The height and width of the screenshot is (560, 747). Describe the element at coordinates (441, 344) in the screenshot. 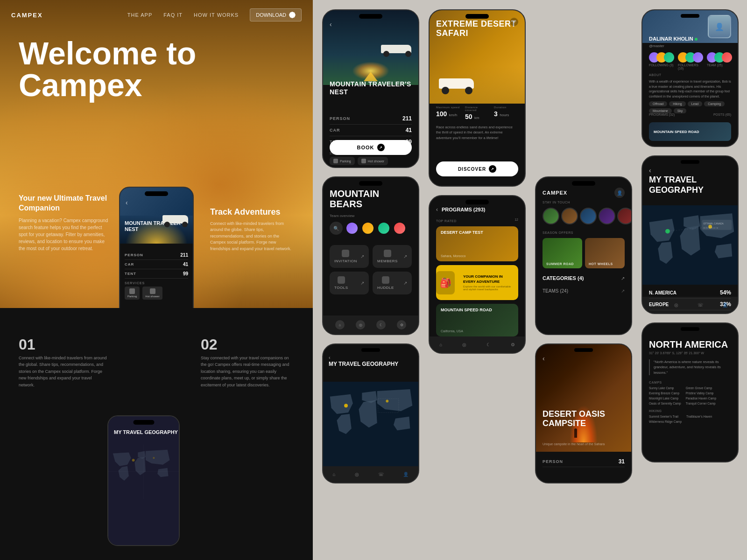

I see `prog-nav-home-icon: ⌂` at that location.